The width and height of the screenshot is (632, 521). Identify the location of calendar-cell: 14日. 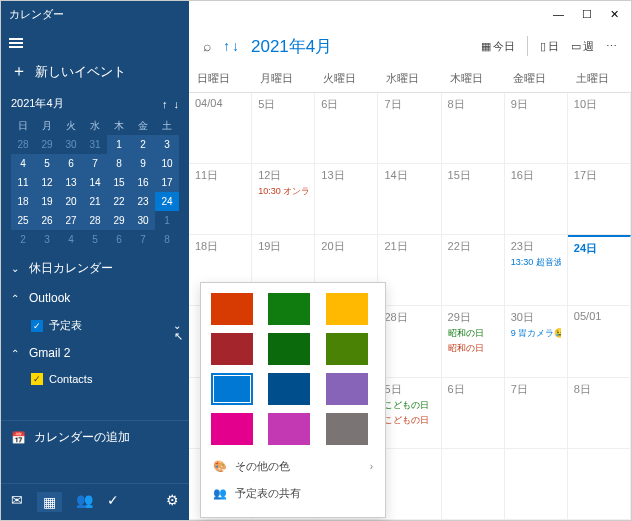
(410, 200).